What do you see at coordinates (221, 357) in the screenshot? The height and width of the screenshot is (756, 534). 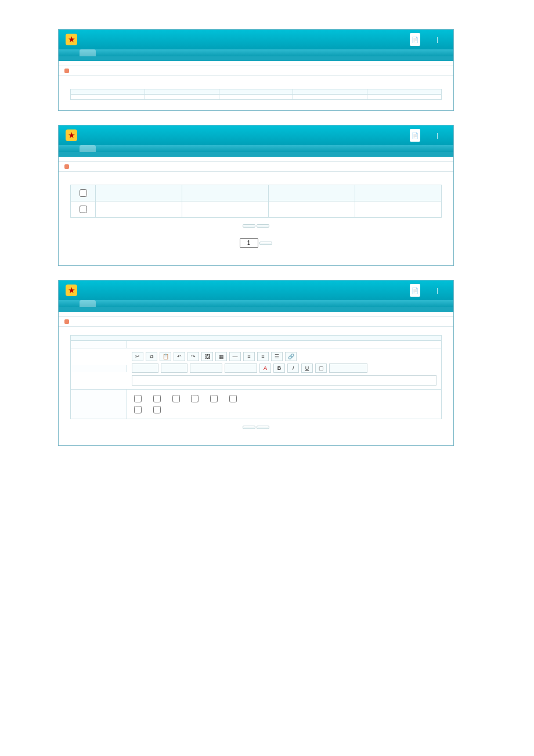 I see `rte-table-icon: ▦` at bounding box center [221, 357].